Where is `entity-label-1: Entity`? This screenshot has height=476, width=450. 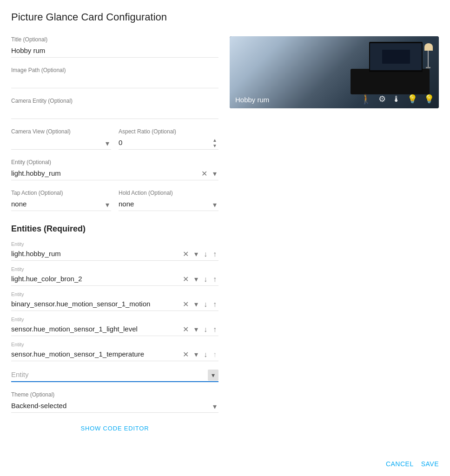
entity-label-1: Entity is located at coordinates (115, 244).